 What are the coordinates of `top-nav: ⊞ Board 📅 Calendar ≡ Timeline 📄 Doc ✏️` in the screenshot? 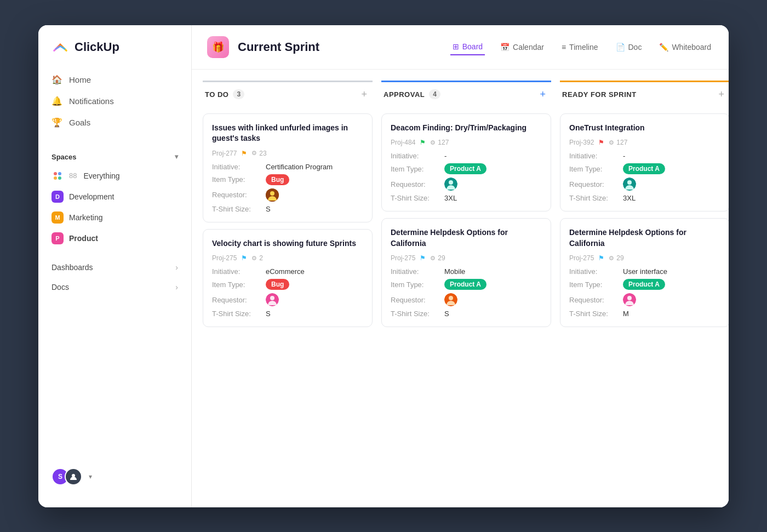 It's located at (582, 47).